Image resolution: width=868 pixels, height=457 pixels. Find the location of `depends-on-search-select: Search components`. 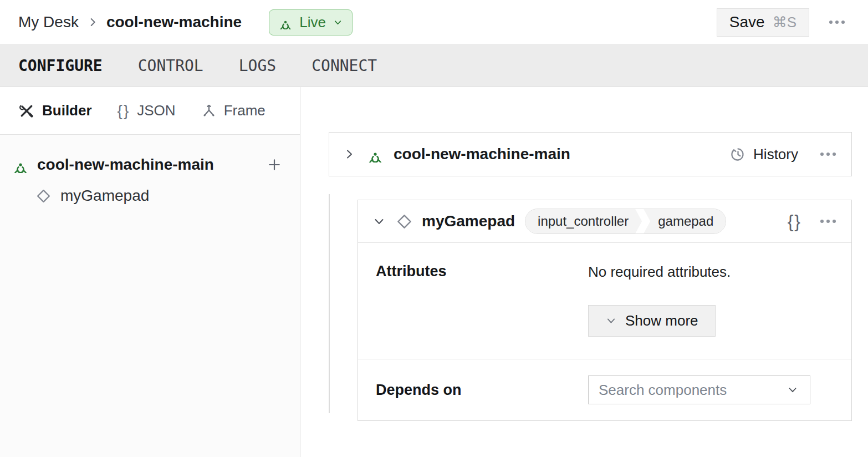

depends-on-search-select: Search components is located at coordinates (699, 390).